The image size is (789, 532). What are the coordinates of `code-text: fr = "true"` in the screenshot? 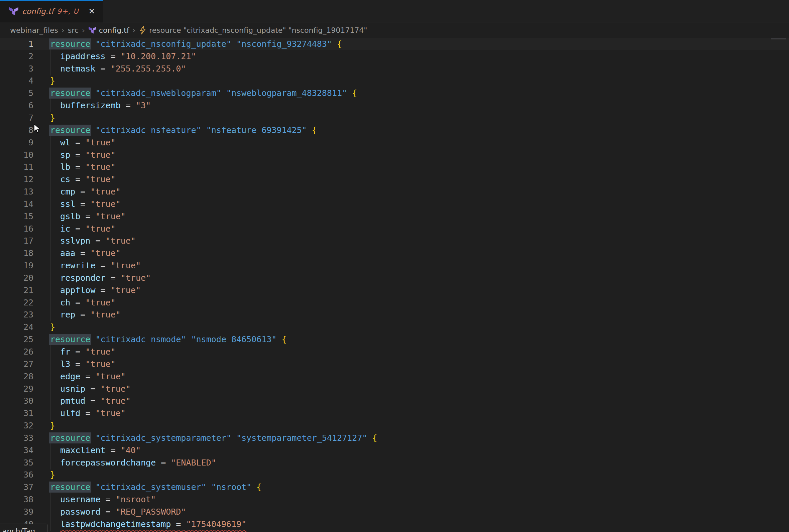 It's located at (419, 352).